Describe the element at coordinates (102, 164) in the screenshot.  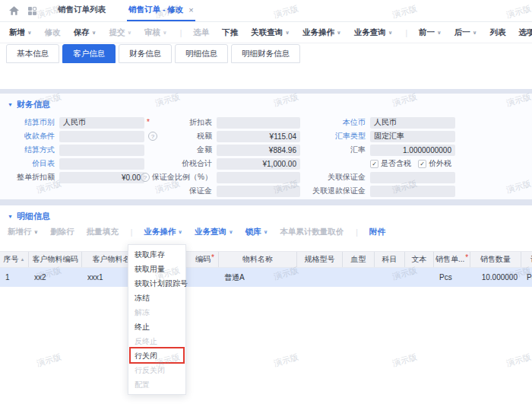
I see `price-list-input` at that location.